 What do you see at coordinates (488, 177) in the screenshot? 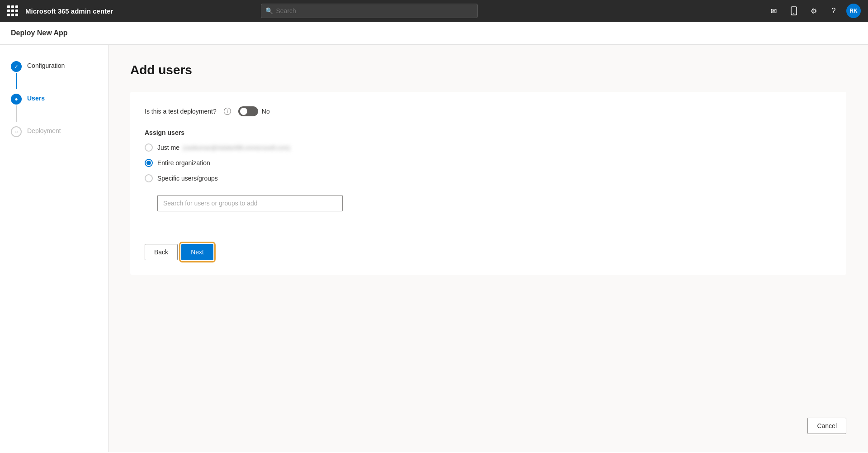
I see `radio-group: Just me (ravikumar@Adobe496.onmicrosoft.…` at bounding box center [488, 177].